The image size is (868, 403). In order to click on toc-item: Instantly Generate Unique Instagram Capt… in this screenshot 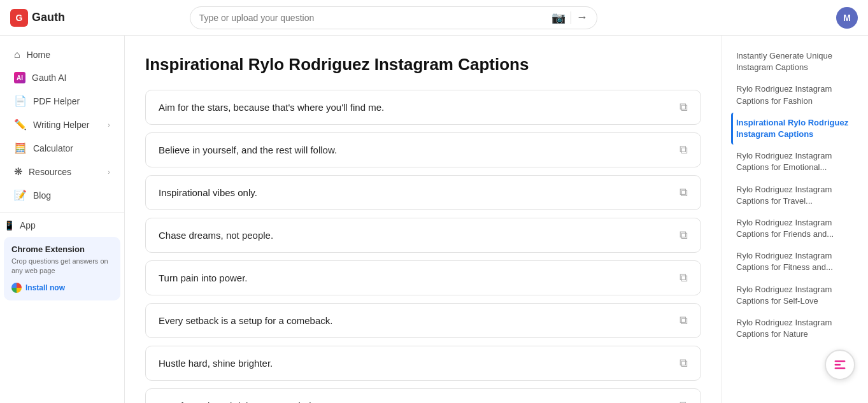, I will do `click(795, 62)`.